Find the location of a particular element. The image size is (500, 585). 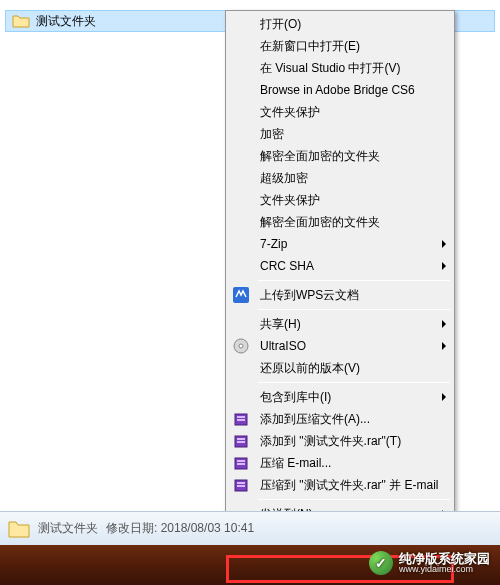

menu-open-label: 打开(O) is located at coordinates (280, 24).